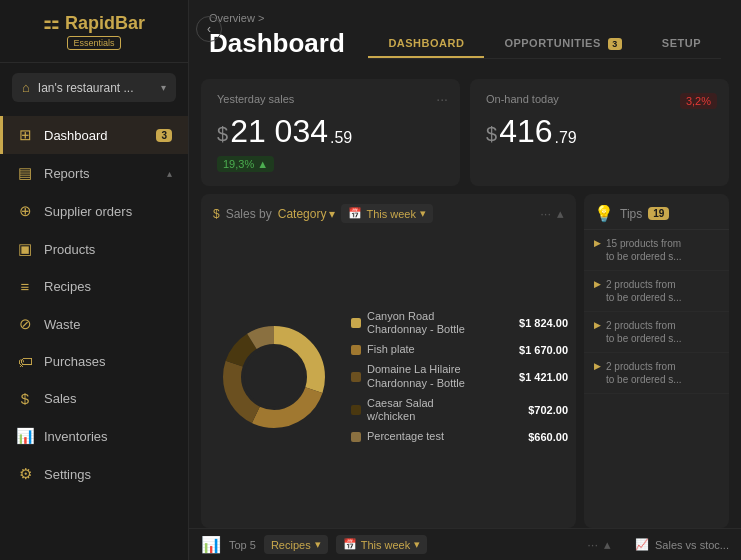 The height and width of the screenshot is (560, 741). I want to click on trend-value: 19,3%, so click(238, 164).